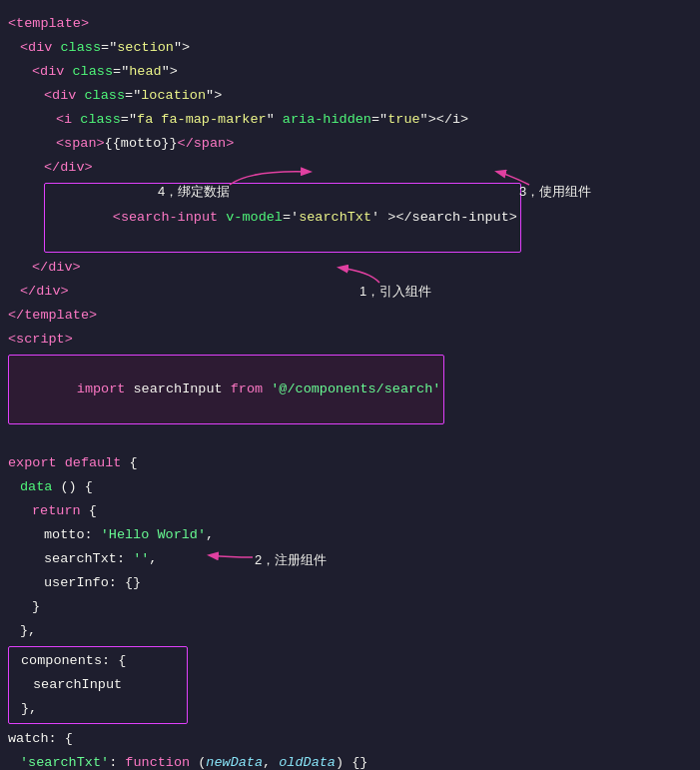 This screenshot has height=770, width=700. What do you see at coordinates (350, 583) in the screenshot?
I see `line-userInfo: userInfo: {}` at bounding box center [350, 583].